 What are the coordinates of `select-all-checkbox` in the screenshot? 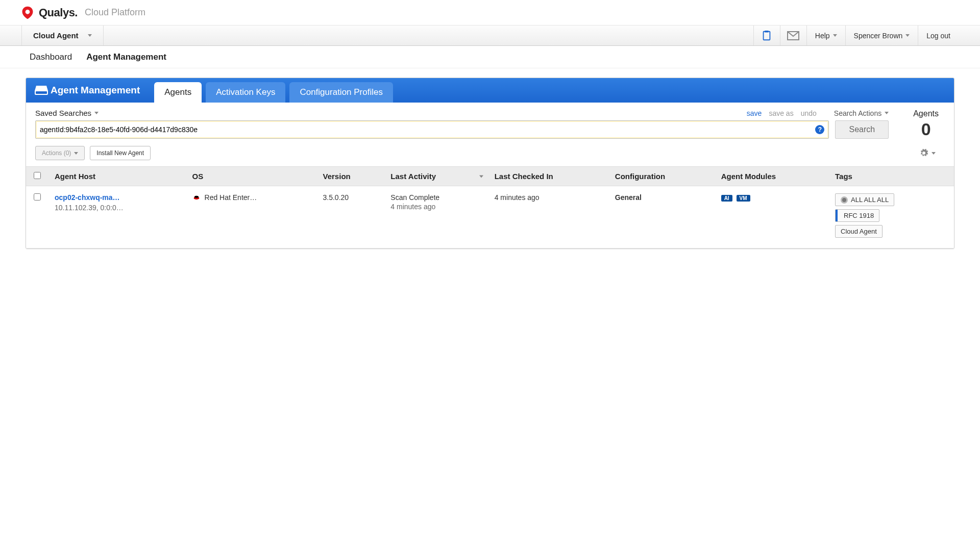 It's located at (37, 176).